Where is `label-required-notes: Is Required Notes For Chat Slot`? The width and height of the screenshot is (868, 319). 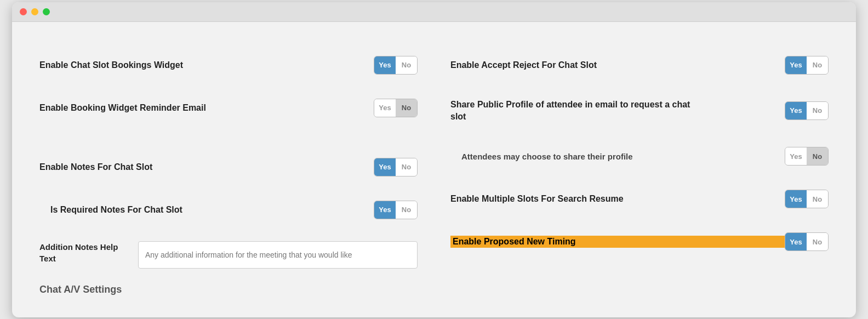
label-required-notes: Is Required Notes For Chat Slot is located at coordinates (212, 210).